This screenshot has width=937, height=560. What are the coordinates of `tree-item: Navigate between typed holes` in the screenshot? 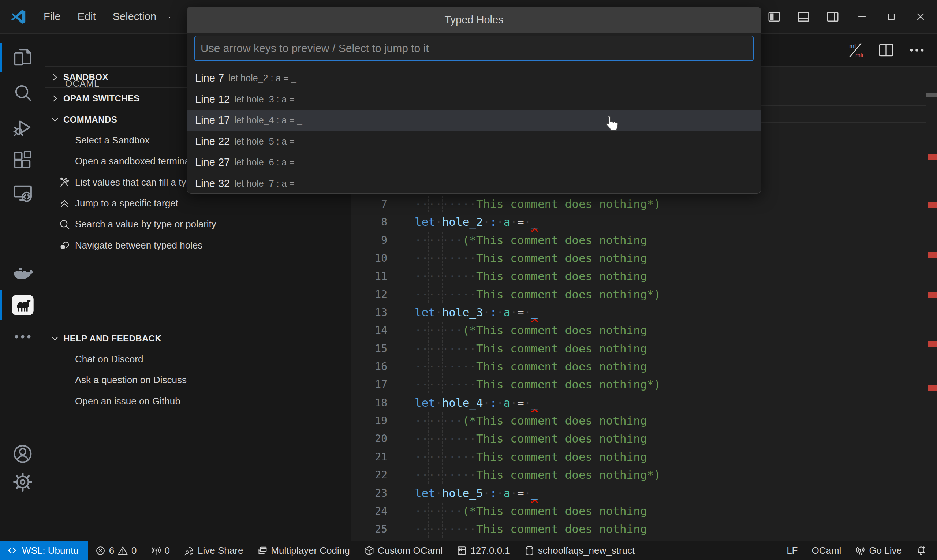 It's located at (198, 245).